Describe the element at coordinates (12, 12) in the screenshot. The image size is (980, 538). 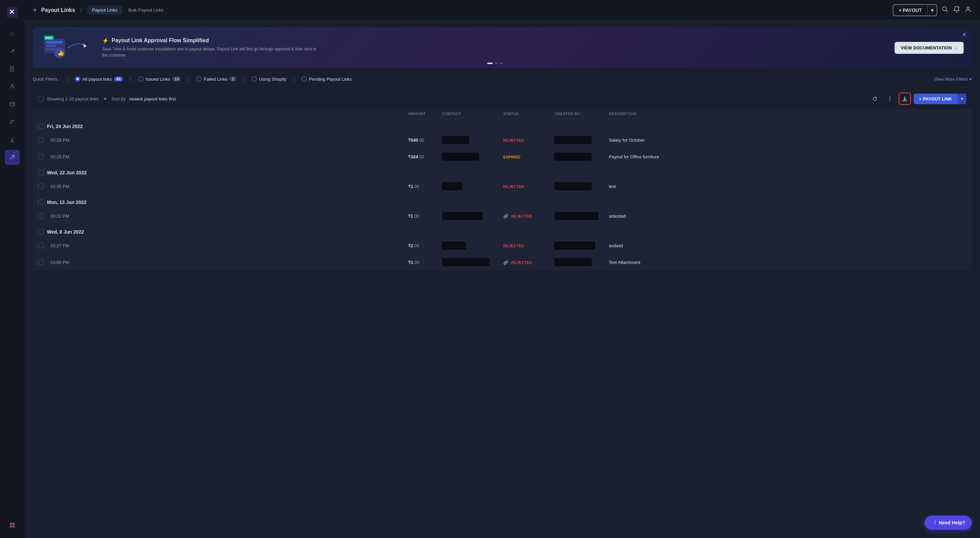
I see `logo: ✕` at that location.